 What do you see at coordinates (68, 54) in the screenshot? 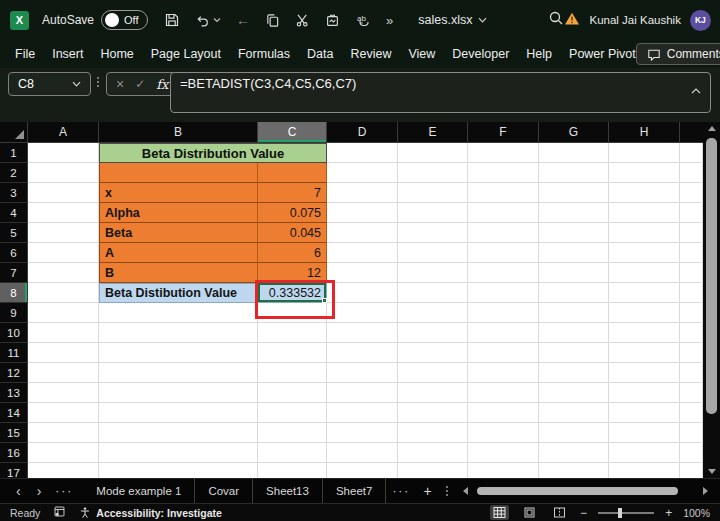
I see `ribbon-tab: Insert` at bounding box center [68, 54].